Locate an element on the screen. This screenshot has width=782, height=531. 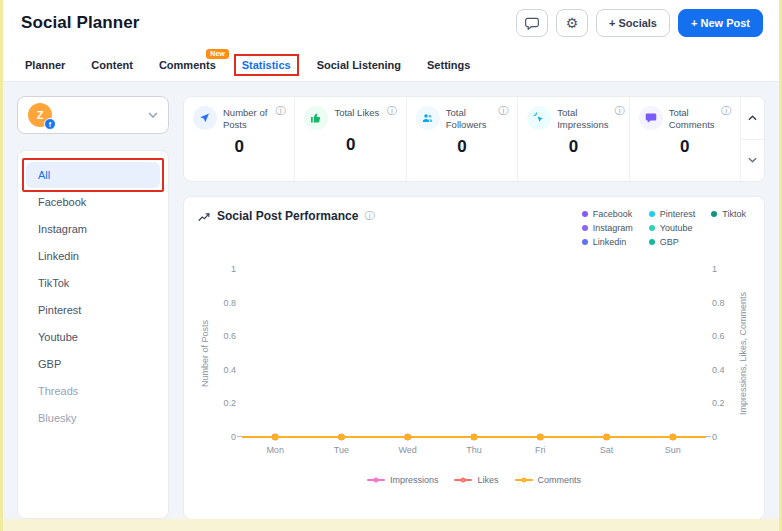
chevron-up-icon is located at coordinates (752, 118).